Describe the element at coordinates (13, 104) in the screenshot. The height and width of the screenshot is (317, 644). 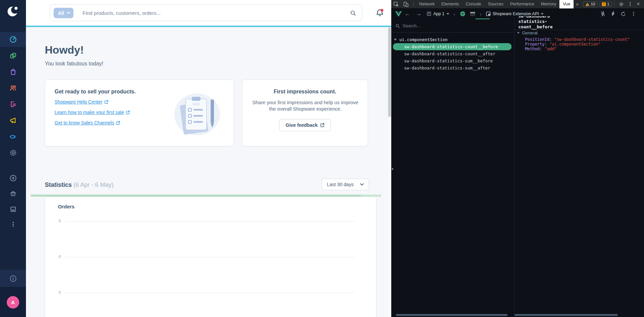
I see `sidebar-item-content` at that location.